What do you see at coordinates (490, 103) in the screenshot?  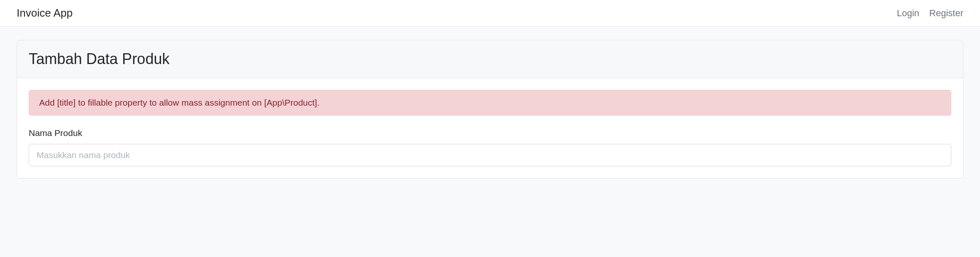 I see `alert-error: Add [title] to fillable property to allo…` at bounding box center [490, 103].